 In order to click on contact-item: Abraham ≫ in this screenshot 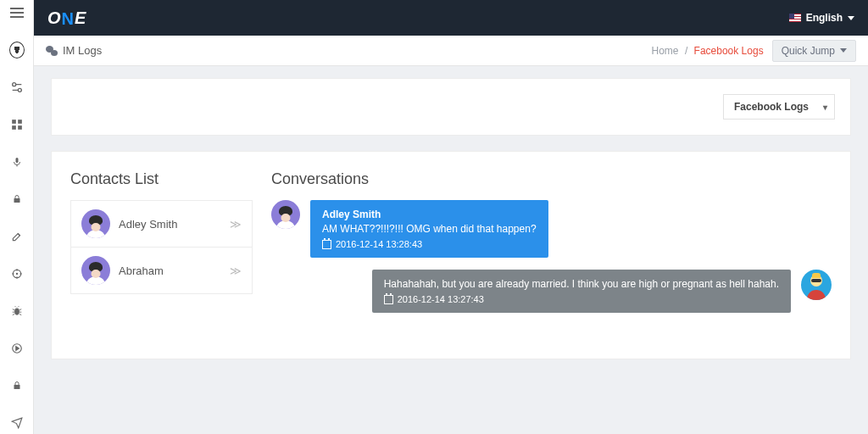, I will do `click(161, 270)`.